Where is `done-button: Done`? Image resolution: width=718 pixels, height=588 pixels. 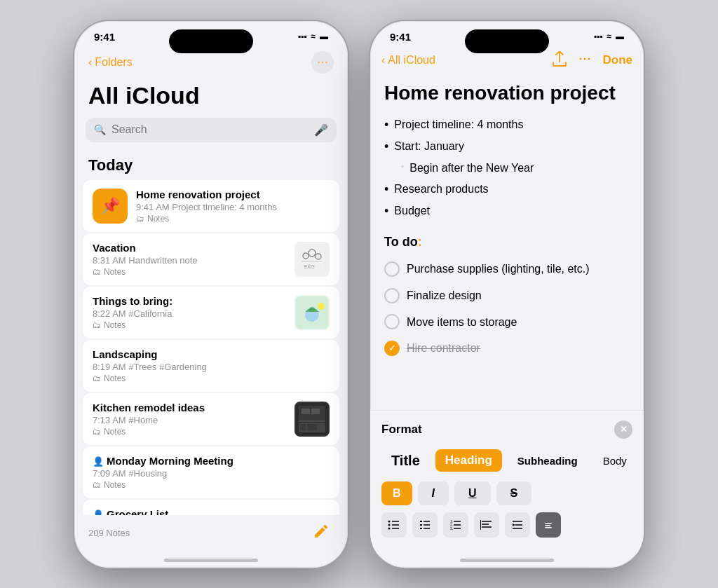
done-button: Done is located at coordinates (618, 60).